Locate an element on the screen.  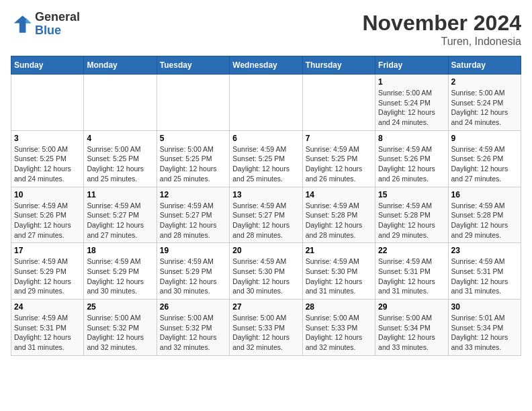
calendar-cell: 29Sunrise: 5:00 AM Sunset: 5:34 PM Dayli… is located at coordinates (412, 328).